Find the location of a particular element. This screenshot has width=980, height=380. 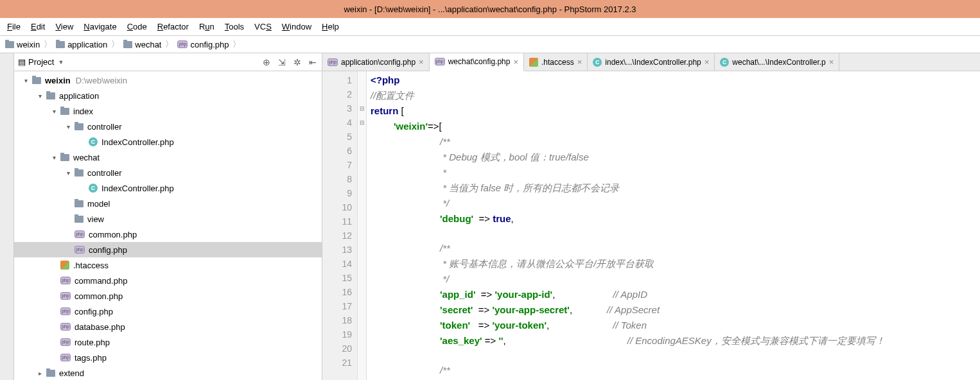

line-number: 7 is located at coordinates (337, 165).